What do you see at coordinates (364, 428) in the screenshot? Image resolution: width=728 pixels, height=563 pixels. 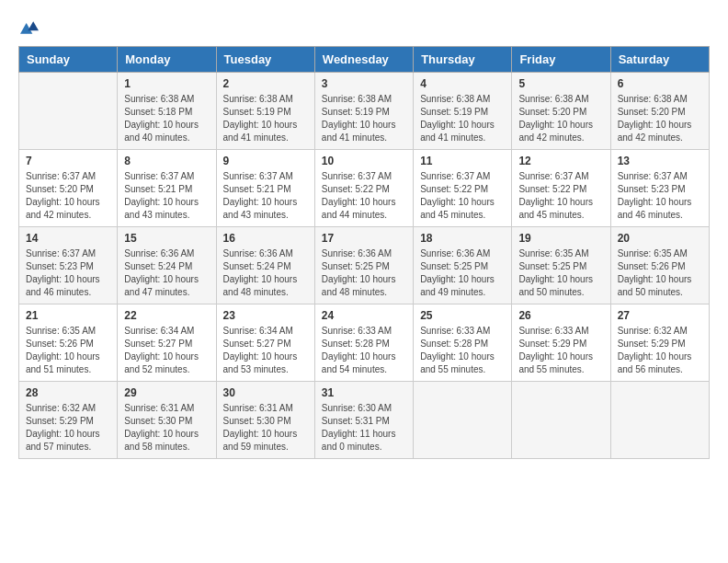 I see `cell-info: Sunrise: 6:30 AM Sunset: 5:31 PM Dayligh…` at bounding box center [364, 428].